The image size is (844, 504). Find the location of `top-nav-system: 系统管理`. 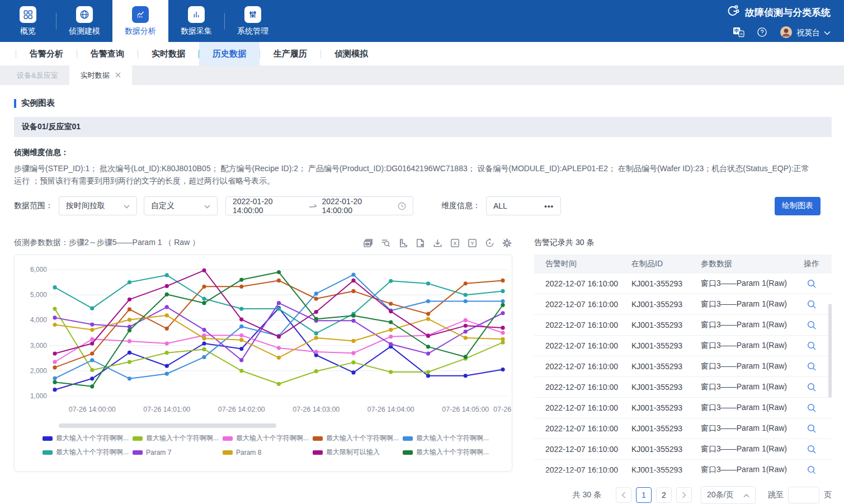

top-nav-system: 系统管理 is located at coordinates (253, 21).